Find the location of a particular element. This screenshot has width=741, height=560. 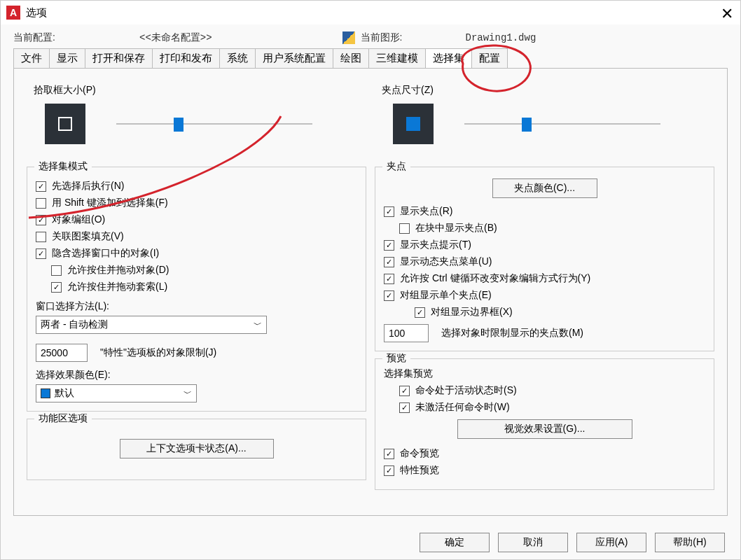

chk-show-grips: 显示夹点(R) is located at coordinates (545, 211).